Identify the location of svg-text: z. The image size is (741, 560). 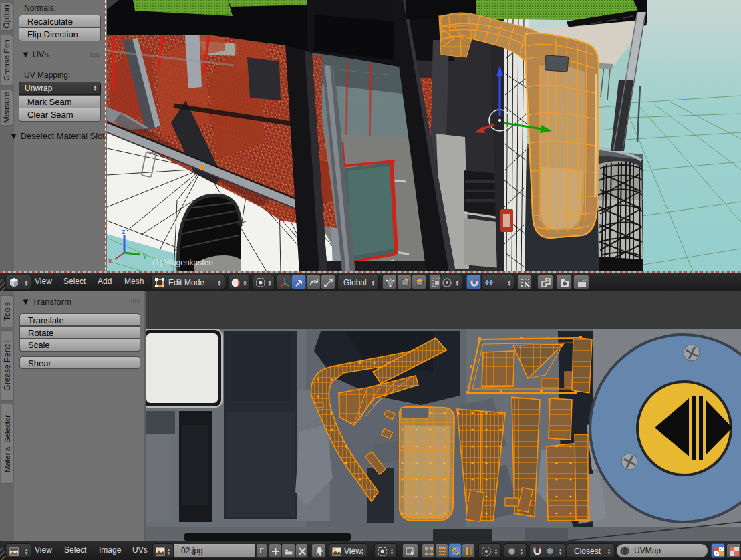
(124, 231).